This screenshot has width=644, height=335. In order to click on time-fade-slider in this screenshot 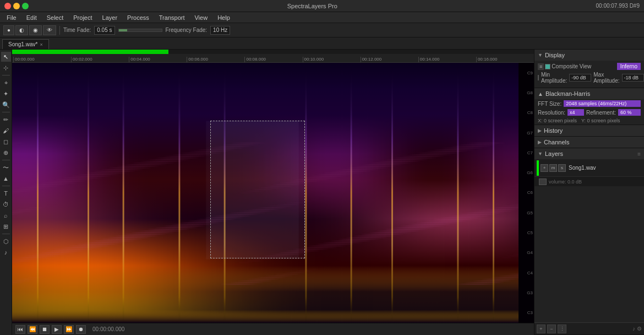, I will do `click(140, 30)`.